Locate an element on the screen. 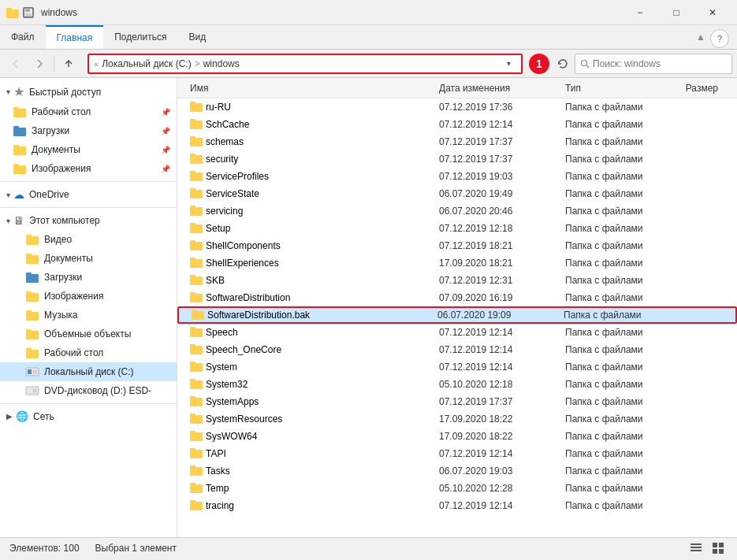 The width and height of the screenshot is (737, 560). search-box is located at coordinates (653, 64).